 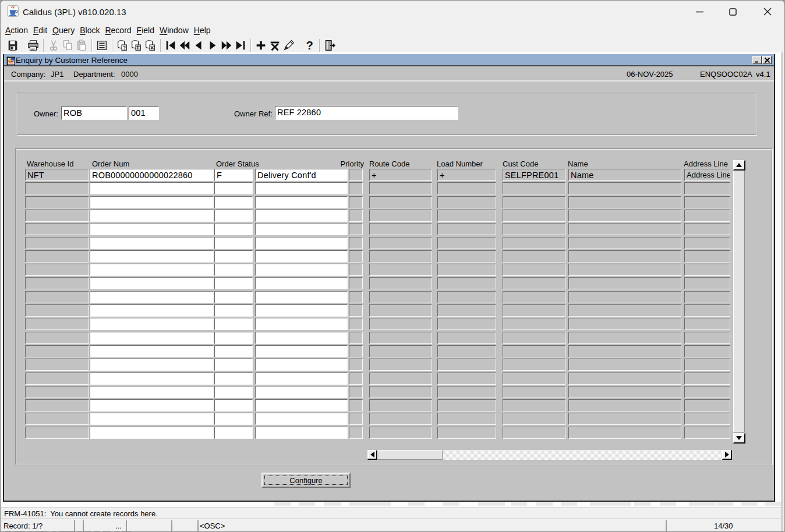 I want to click on next-record-button, so click(x=213, y=45).